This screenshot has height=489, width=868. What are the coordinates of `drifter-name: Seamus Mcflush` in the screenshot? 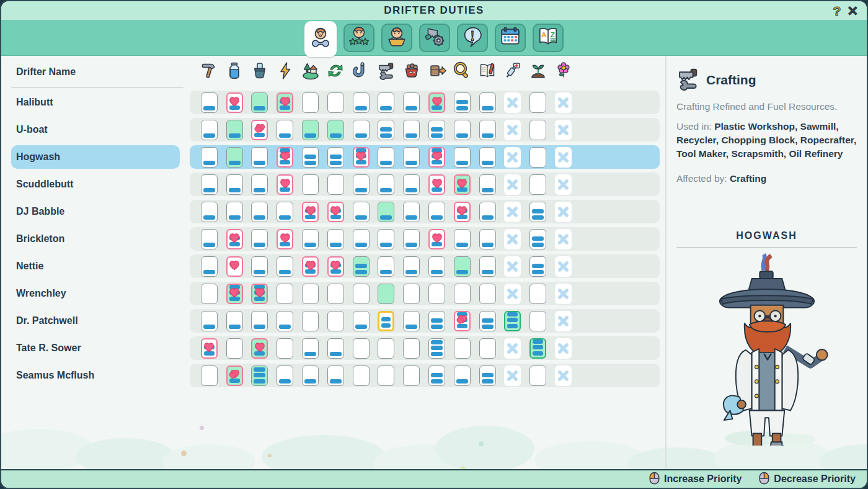 It's located at (95, 375).